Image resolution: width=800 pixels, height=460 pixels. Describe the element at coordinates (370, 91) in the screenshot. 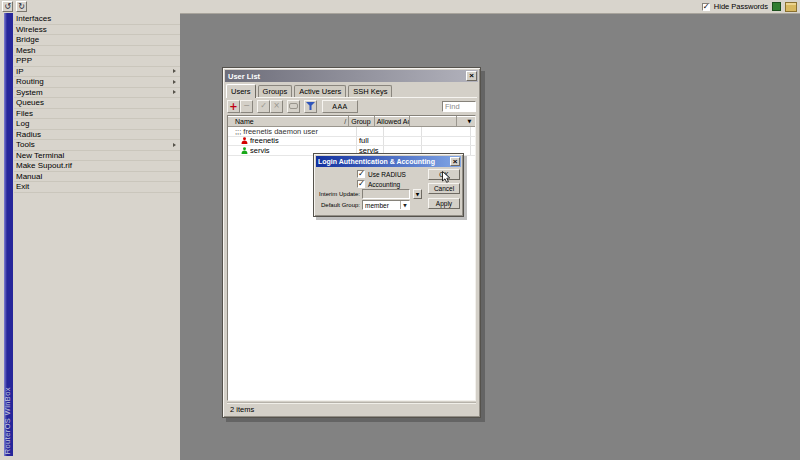

I see `tab-ssh-keys: SSH Keys` at that location.